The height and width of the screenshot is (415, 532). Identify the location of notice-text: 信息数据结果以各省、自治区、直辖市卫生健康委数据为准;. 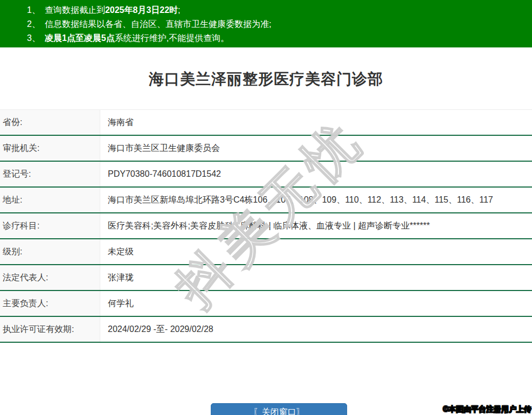
(158, 24).